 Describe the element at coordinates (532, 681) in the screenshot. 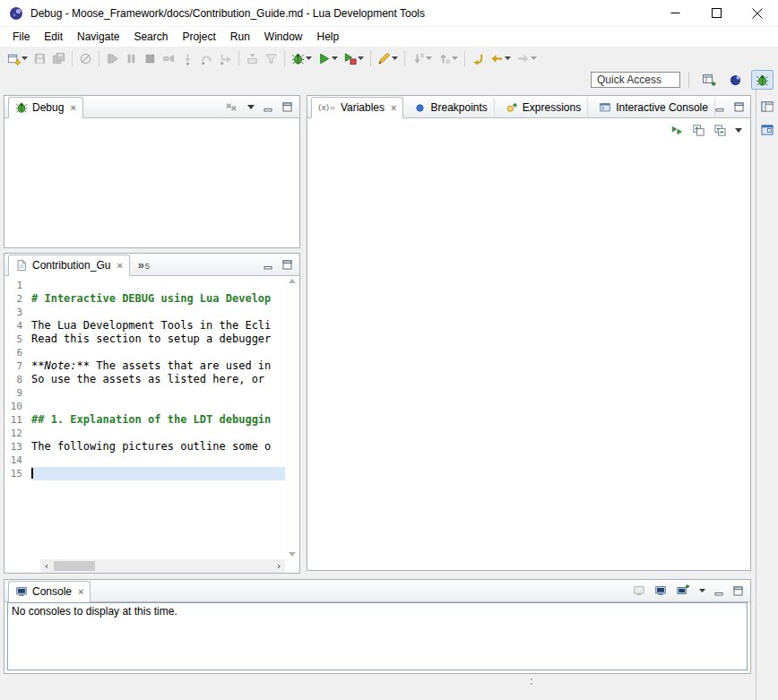

I see `sash-grip` at that location.